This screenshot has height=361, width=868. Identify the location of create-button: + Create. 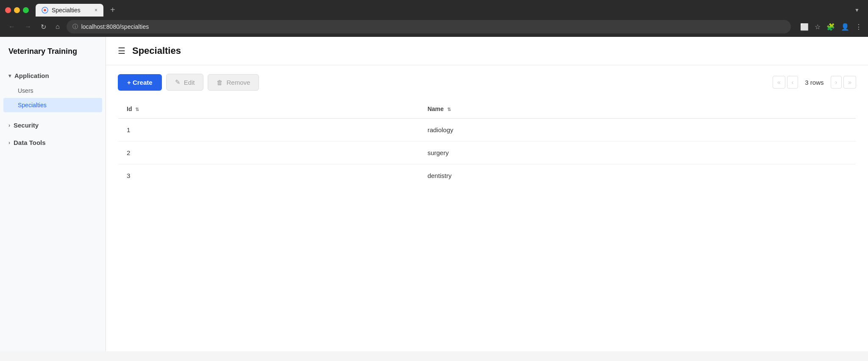
(140, 82).